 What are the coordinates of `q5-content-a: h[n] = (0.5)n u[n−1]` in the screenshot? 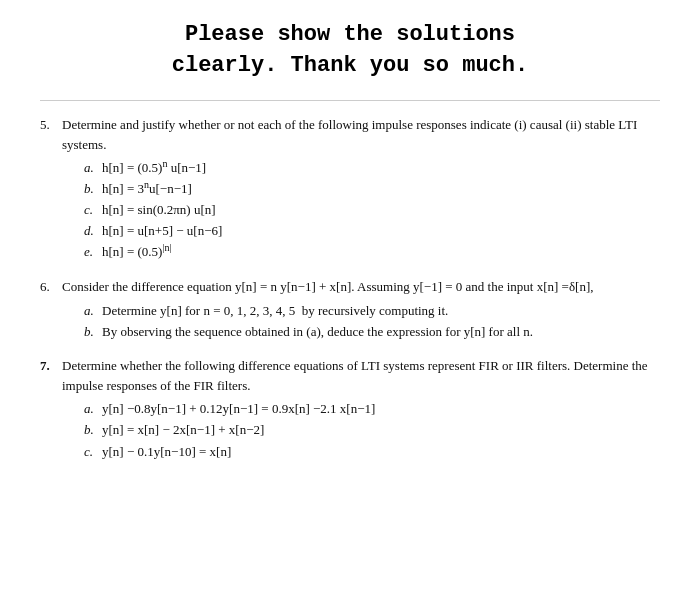 It's located at (381, 168).